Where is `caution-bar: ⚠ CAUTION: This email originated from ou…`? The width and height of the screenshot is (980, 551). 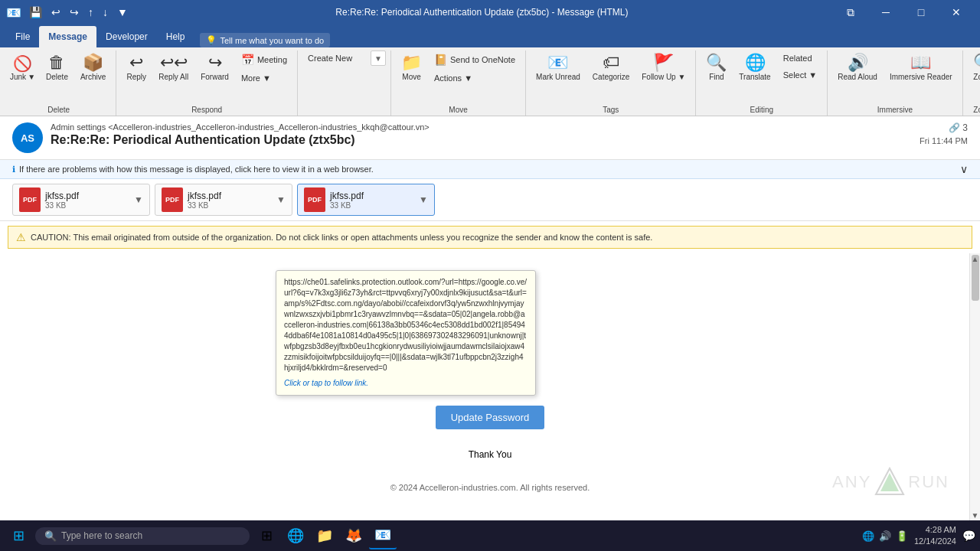 caution-bar: ⚠ CAUTION: This email originated from ou… is located at coordinates (490, 237).